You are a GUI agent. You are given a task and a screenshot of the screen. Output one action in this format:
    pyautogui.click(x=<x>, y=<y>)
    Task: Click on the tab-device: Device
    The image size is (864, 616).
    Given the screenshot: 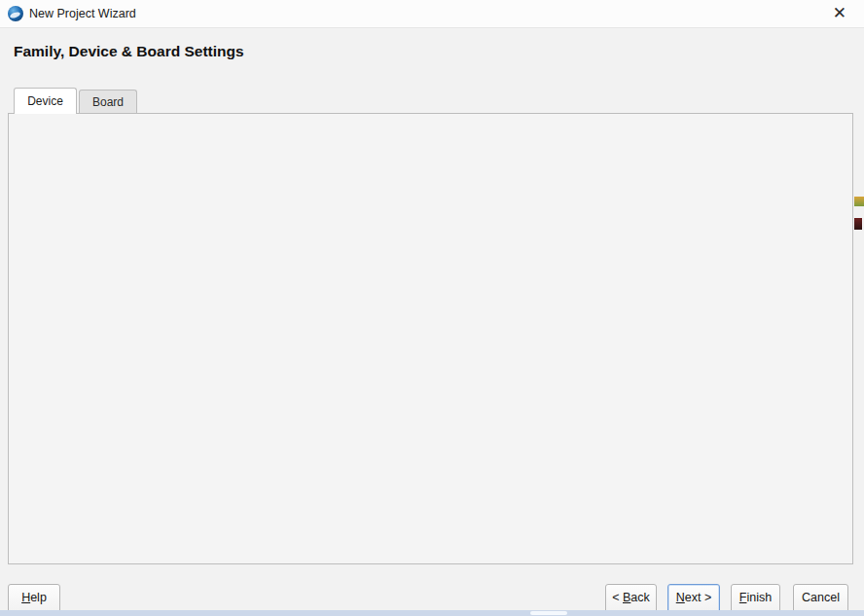 What is the action you would take?
    pyautogui.click(x=45, y=101)
    